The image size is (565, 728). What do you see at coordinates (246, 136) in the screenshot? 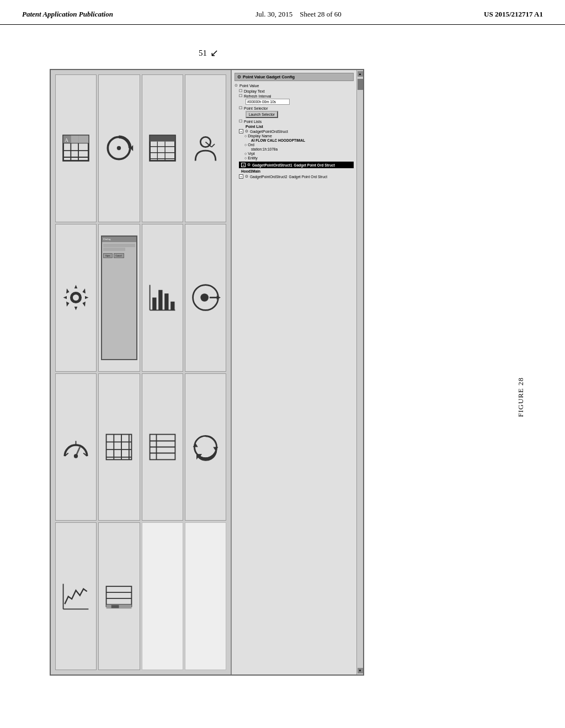
I see `radio-display-name: ○` at bounding box center [246, 136].